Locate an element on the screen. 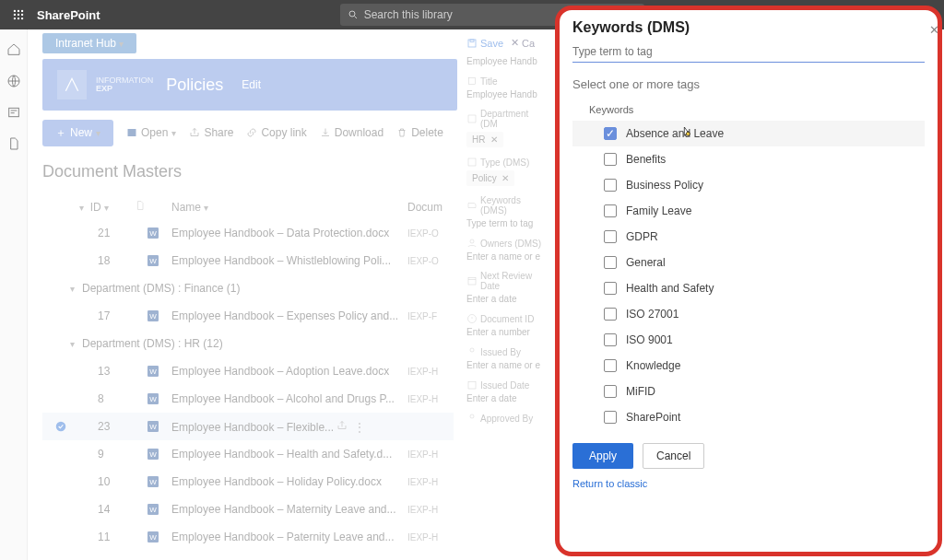 The width and height of the screenshot is (944, 560). col-id: ID is located at coordinates (96, 207).